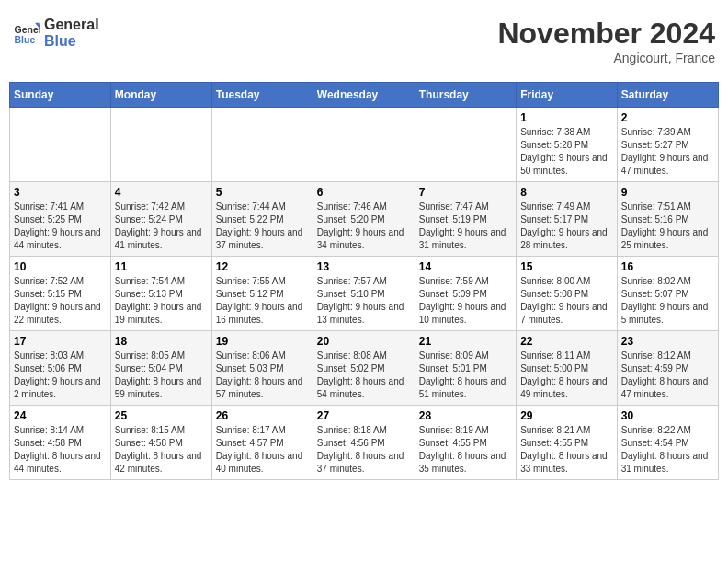  I want to click on day-info: Sunrise: 8:05 AMSunset: 5:04 PMDaylight:…, so click(162, 375).